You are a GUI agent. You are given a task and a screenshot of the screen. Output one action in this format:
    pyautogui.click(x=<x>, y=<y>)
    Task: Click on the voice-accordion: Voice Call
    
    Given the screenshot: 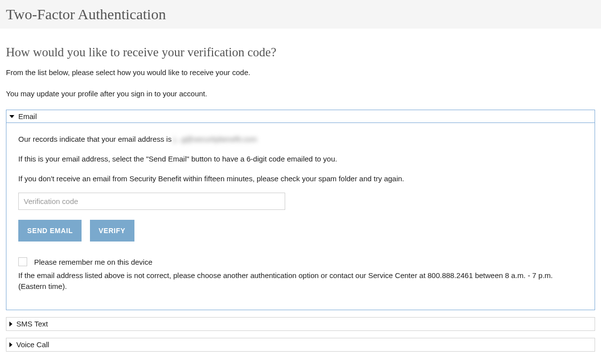 What is the action you would take?
    pyautogui.click(x=300, y=345)
    